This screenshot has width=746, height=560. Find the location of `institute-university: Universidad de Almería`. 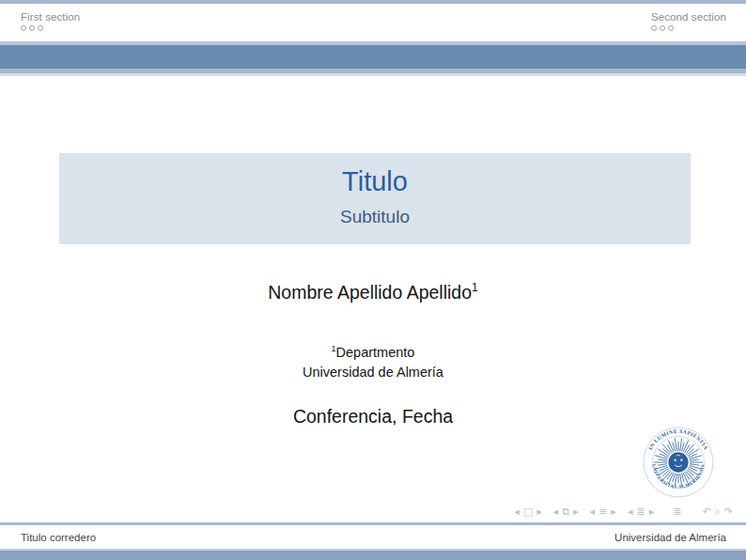

institute-university: Universidad de Almería is located at coordinates (373, 373).